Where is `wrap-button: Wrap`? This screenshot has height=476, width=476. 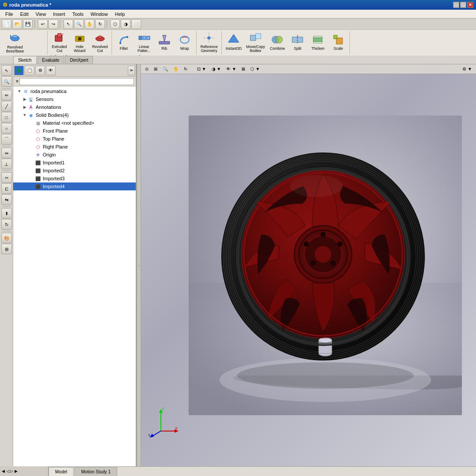 wrap-button: Wrap is located at coordinates (185, 42).